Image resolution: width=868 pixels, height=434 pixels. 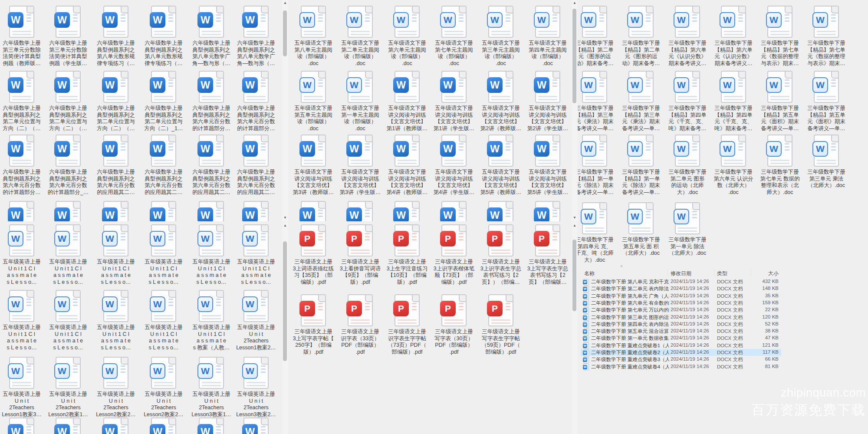 I want to click on file-item: W三年级数学下册 第七单元 数据的 整理和表示（北 师大）.doc, so click(x=780, y=165).